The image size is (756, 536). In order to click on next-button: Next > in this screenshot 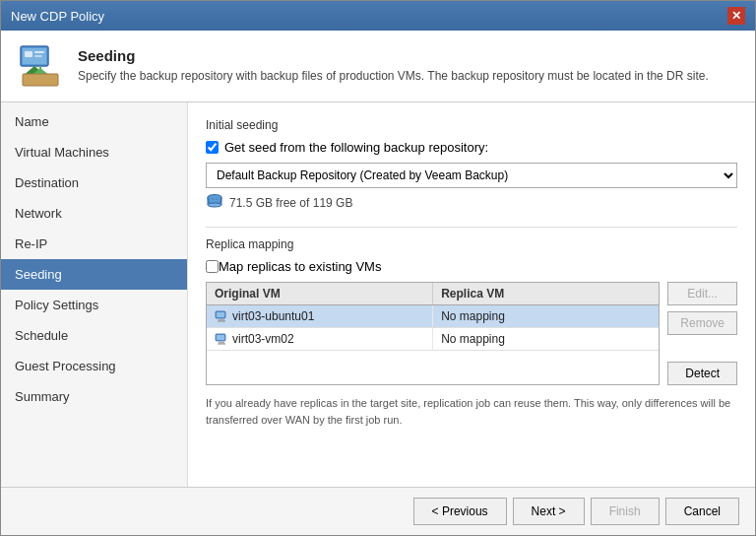, I will do `click(549, 511)`.